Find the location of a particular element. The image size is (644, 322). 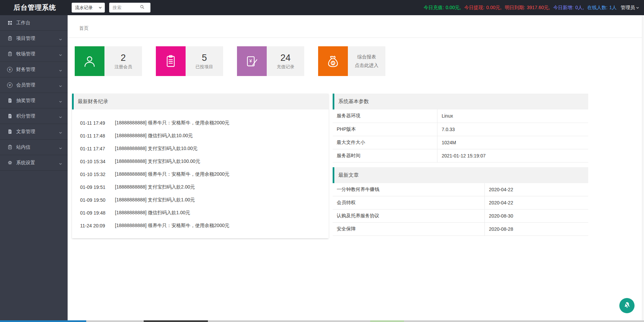

finance-record: 01-09 19:51[18888888888] 支付宝扫码入款2.00元 is located at coordinates (203, 187).